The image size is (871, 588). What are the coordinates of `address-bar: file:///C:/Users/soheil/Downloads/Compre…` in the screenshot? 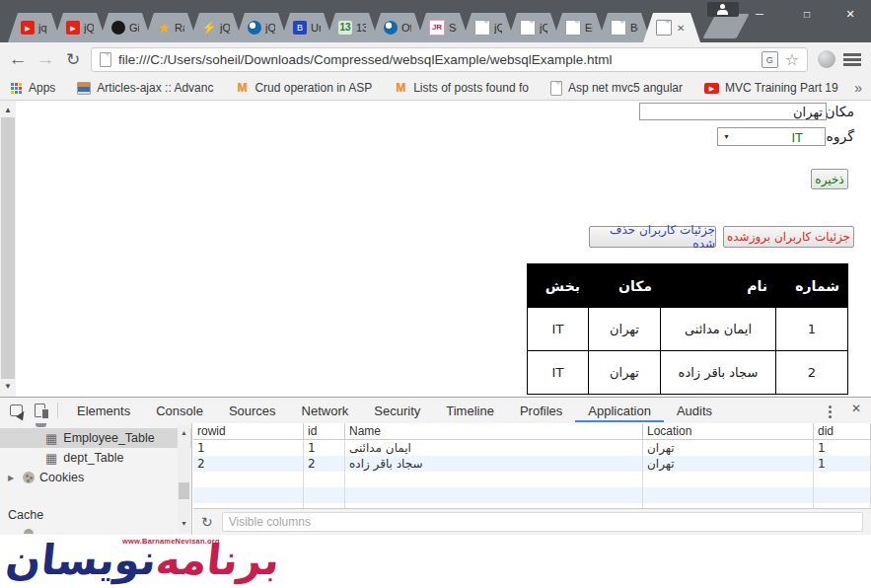 It's located at (450, 59).